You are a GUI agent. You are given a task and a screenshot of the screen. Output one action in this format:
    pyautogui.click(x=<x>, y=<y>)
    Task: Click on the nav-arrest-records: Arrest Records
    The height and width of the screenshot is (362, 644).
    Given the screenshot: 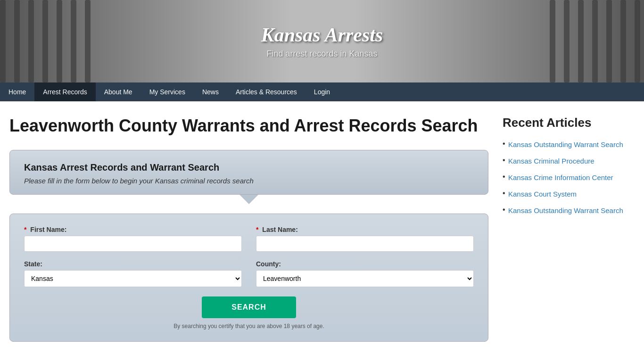 What is the action you would take?
    pyautogui.click(x=65, y=92)
    